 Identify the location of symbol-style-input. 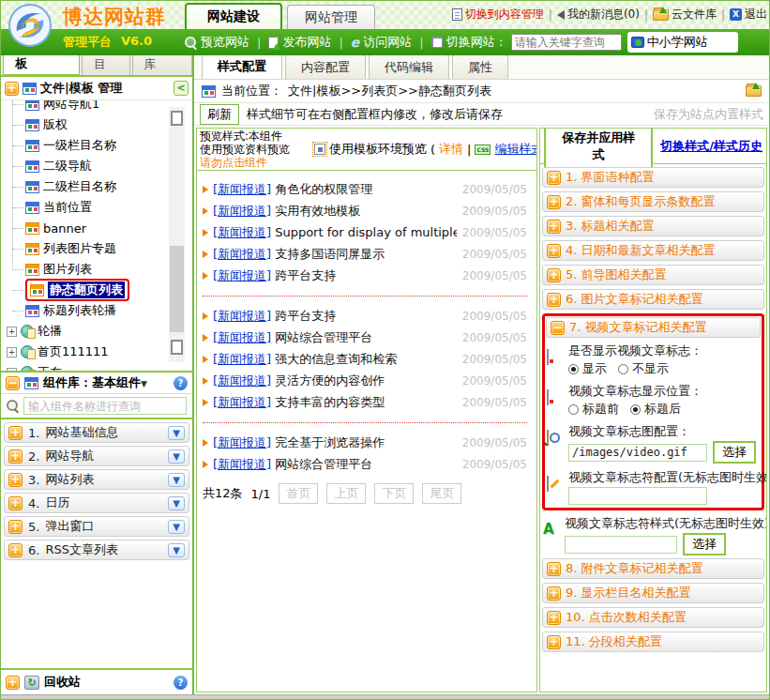
(621, 544).